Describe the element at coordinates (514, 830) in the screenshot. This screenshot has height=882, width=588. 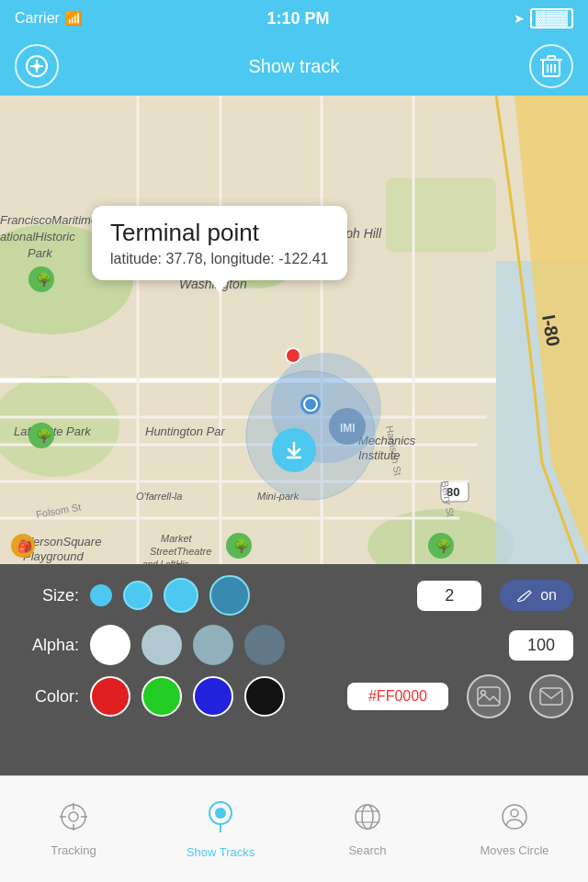
I see `tab-moves-circle: Moves Circle` at that location.